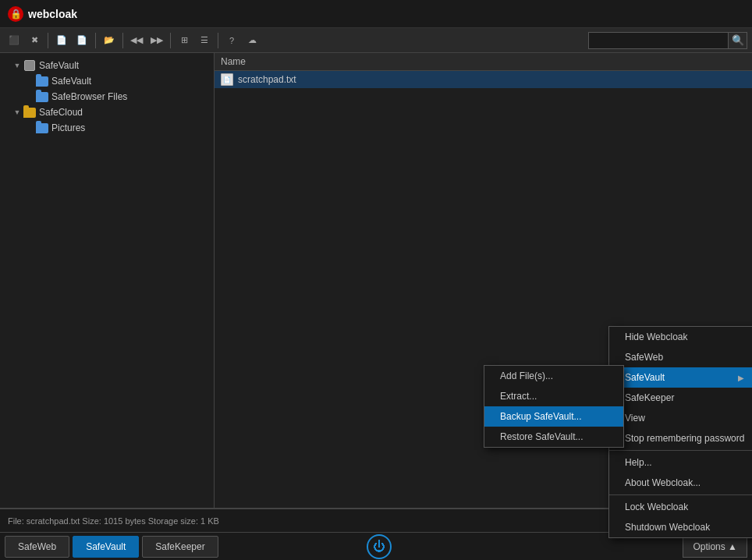 This screenshot has width=752, height=560. Describe the element at coordinates (554, 406) in the screenshot. I see `safevault-submenu: Add File(s)... Extract... Backup SafeVau…` at that location.